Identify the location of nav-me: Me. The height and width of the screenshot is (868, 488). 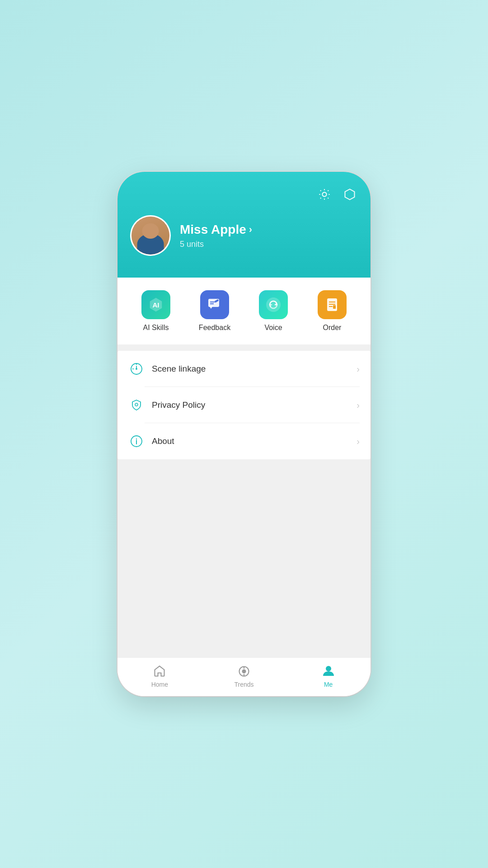
(328, 676).